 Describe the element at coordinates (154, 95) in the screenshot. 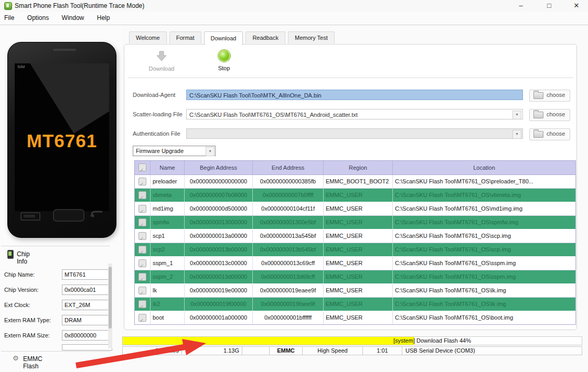

I see `download-agent-label: Download-Agent` at that location.